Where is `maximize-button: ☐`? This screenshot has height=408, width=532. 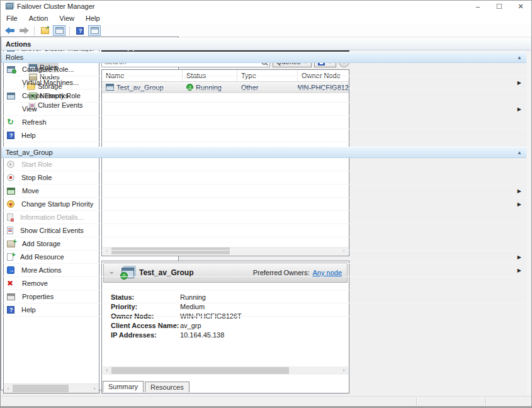 maximize-button: ☐ is located at coordinates (499, 6).